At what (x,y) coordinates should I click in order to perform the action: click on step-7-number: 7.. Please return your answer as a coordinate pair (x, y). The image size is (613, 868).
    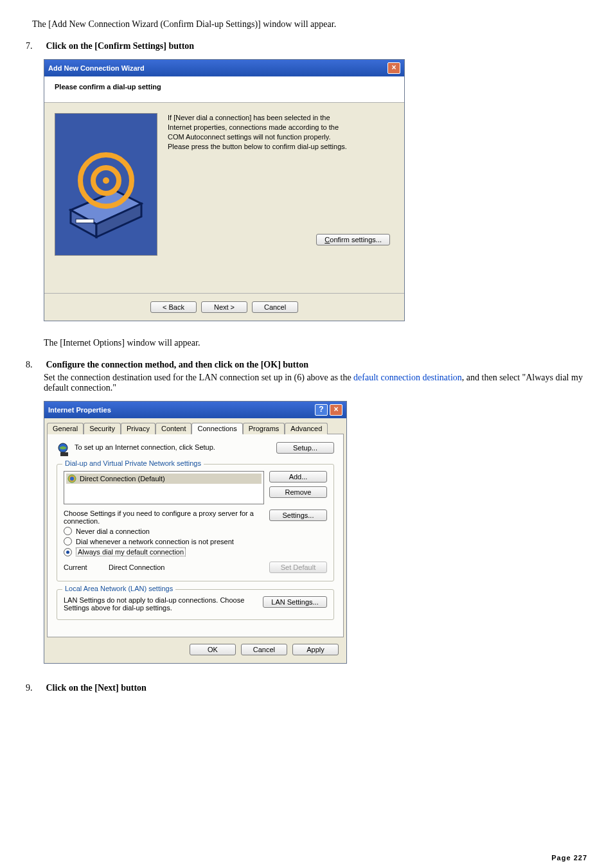
    Looking at the image, I should click on (35, 46).